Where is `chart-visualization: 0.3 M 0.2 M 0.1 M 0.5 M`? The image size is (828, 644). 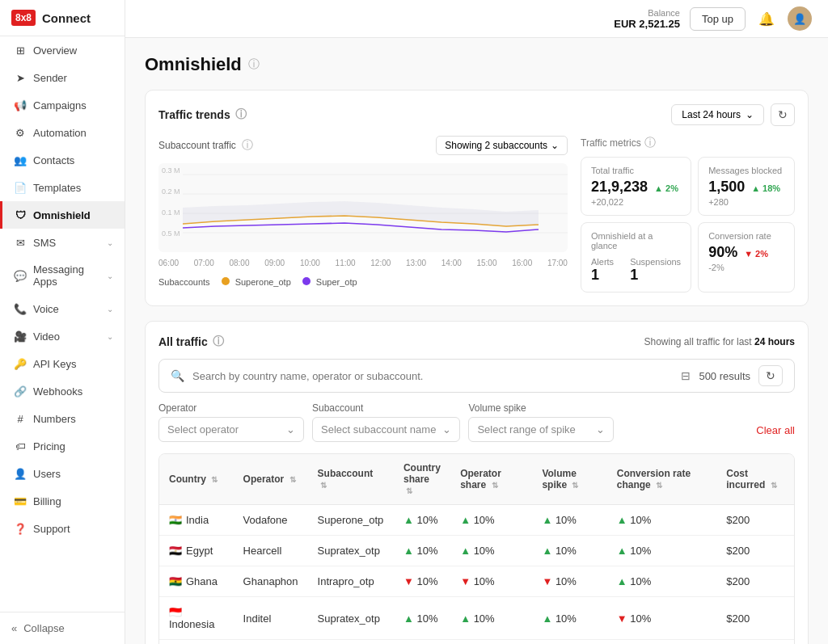 chart-visualization: 0.3 M 0.2 M 0.1 M 0.5 M is located at coordinates (363, 208).